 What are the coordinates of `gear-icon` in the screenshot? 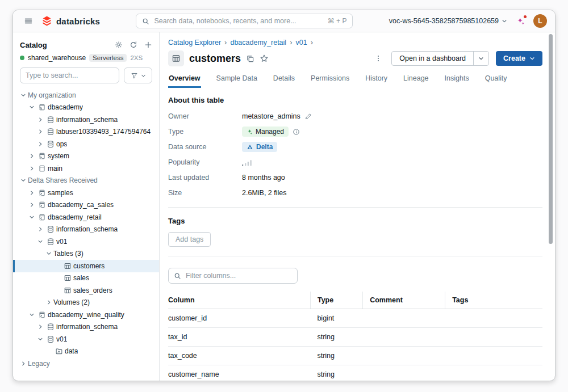 It's located at (119, 45).